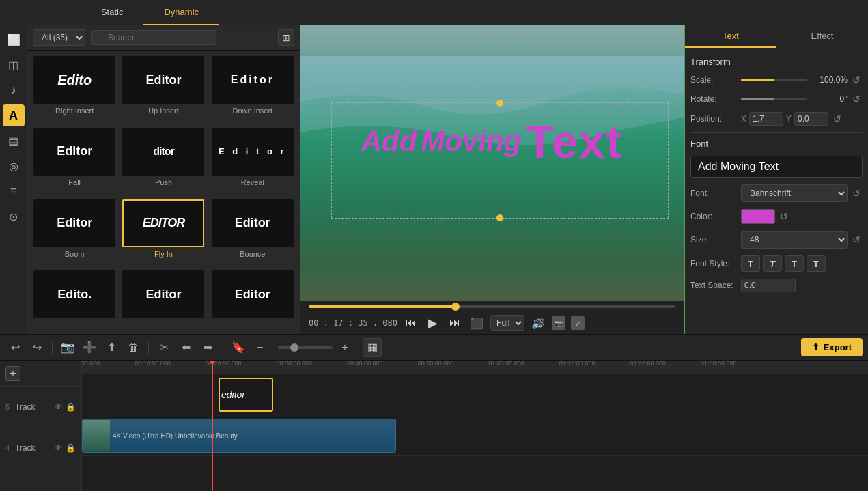 This screenshot has width=868, height=491. What do you see at coordinates (538, 323) in the screenshot?
I see `volume-btn: 🔊` at bounding box center [538, 323].